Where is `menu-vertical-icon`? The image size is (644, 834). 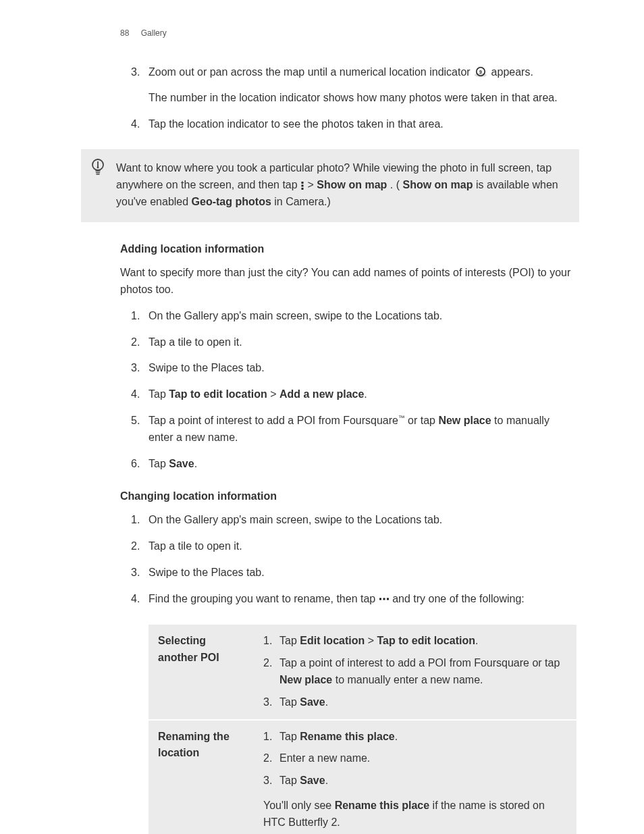
menu-vertical-icon is located at coordinates (302, 186).